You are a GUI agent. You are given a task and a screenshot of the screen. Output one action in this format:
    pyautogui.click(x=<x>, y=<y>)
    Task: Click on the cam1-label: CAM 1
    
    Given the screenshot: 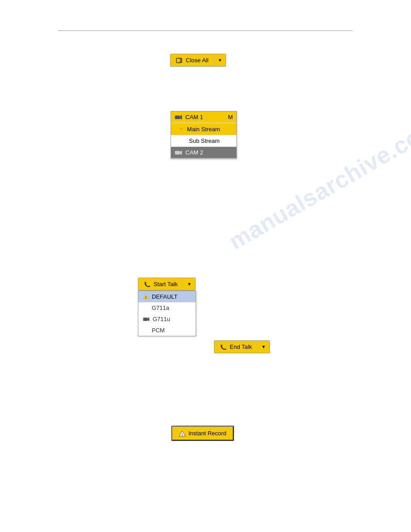 What is the action you would take?
    pyautogui.click(x=204, y=117)
    